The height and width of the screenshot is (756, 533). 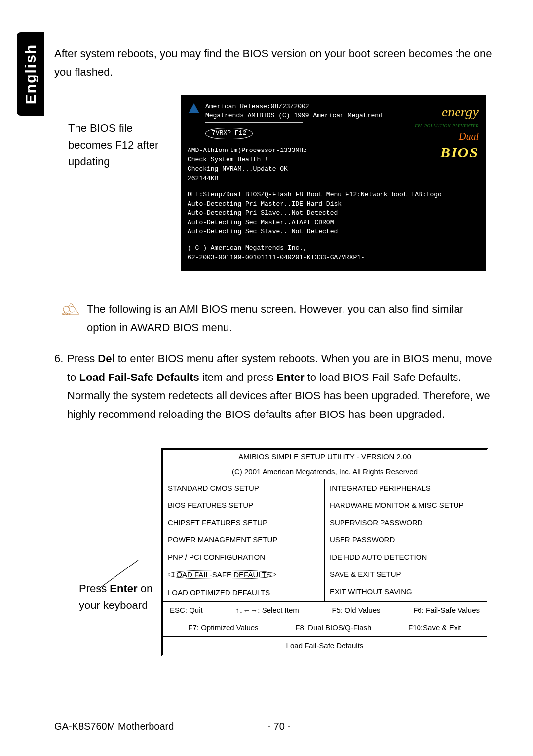 What do you see at coordinates (61, 386) in the screenshot?
I see `step-number: 6.` at bounding box center [61, 386].